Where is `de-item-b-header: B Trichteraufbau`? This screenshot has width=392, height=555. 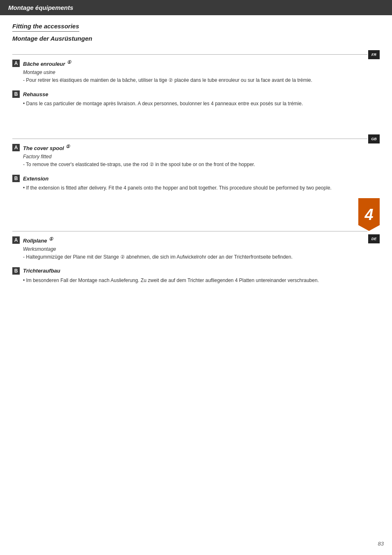 de-item-b-header: B Trichteraufbau is located at coordinates (190, 271).